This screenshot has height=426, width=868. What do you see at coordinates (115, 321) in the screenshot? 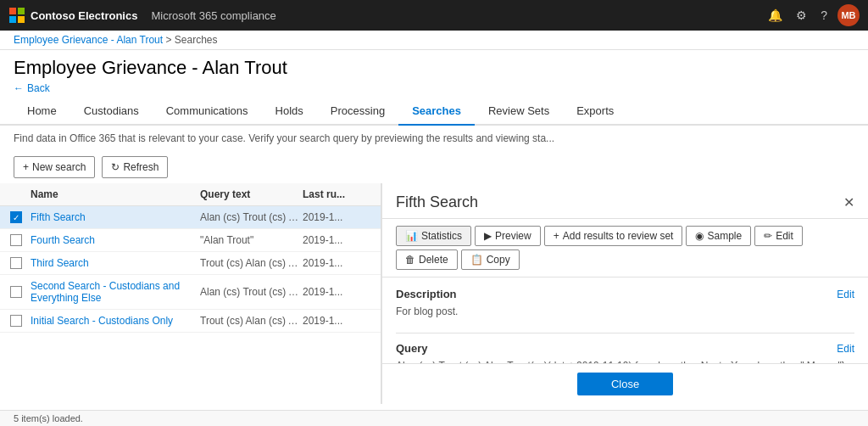
I see `row-name: Initial Search - Custodians Only` at bounding box center [115, 321].